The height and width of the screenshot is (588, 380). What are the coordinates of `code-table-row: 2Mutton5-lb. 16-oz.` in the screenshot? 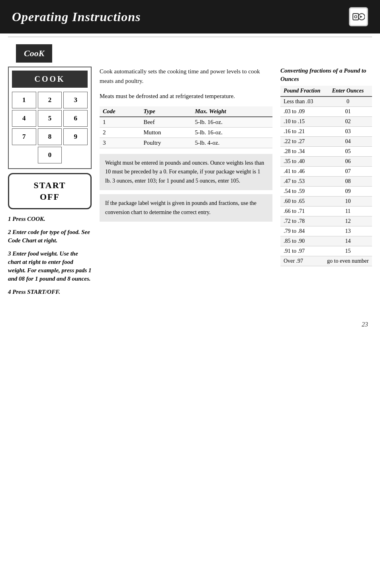 It's located at (186, 133).